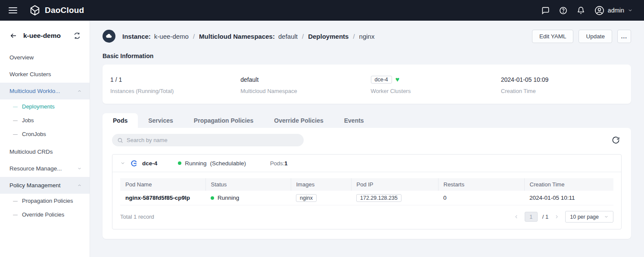  Describe the element at coordinates (616, 140) in the screenshot. I see `refresh-icon` at that location.